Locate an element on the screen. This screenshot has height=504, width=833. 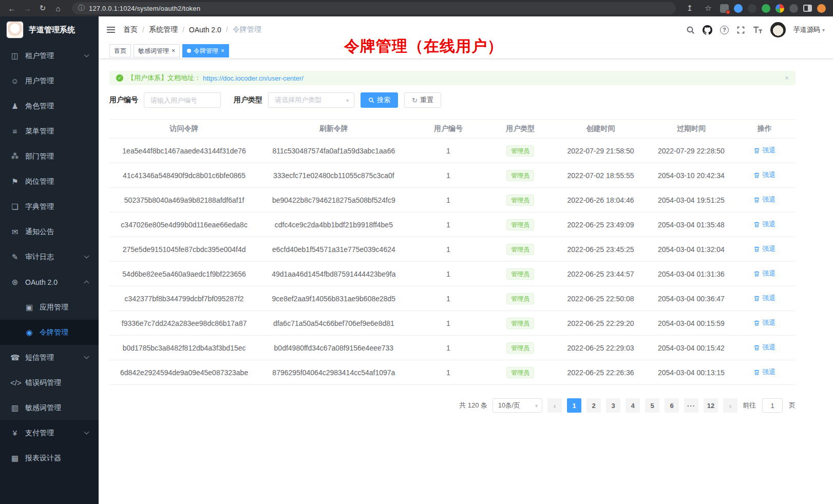
extension-icon-puzzle is located at coordinates (780, 8).